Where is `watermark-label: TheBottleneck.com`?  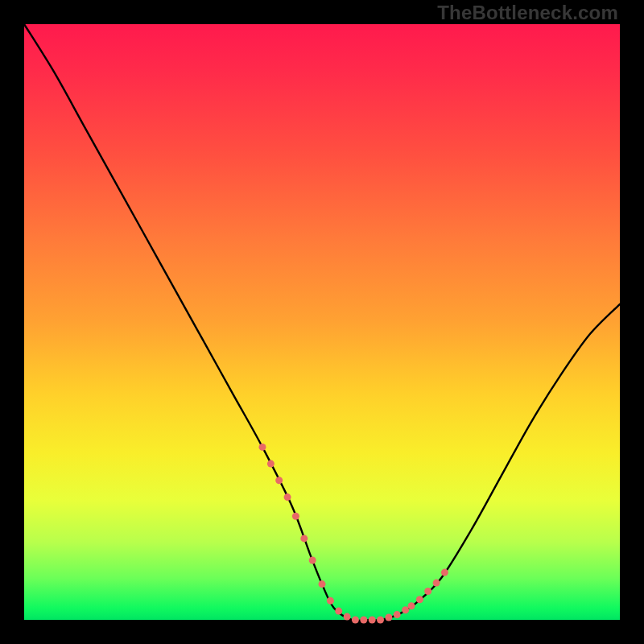 watermark-label: TheBottleneck.com is located at coordinates (528, 13).